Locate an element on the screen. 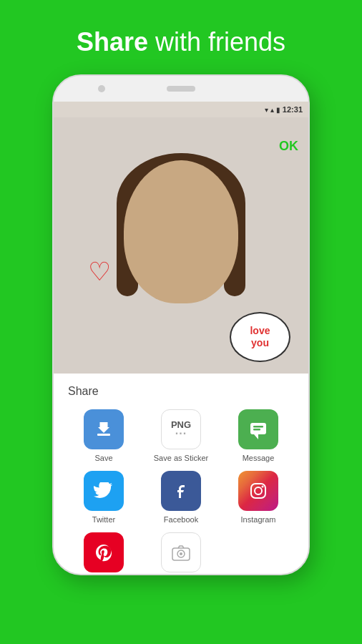 The width and height of the screenshot is (362, 644). signal-icon: ▴ is located at coordinates (272, 110).